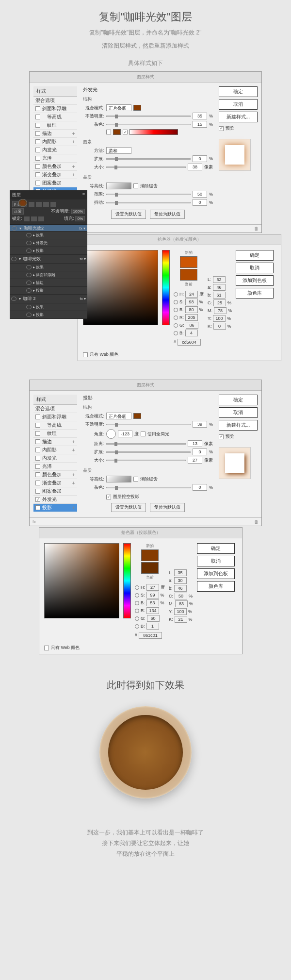  What do you see at coordinates (148, 124) in the screenshot?
I see `noise-slider` at bounding box center [148, 124].